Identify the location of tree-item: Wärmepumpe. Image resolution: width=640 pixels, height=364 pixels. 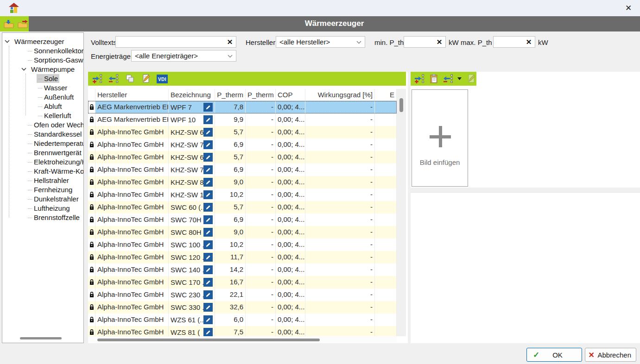
(43, 69).